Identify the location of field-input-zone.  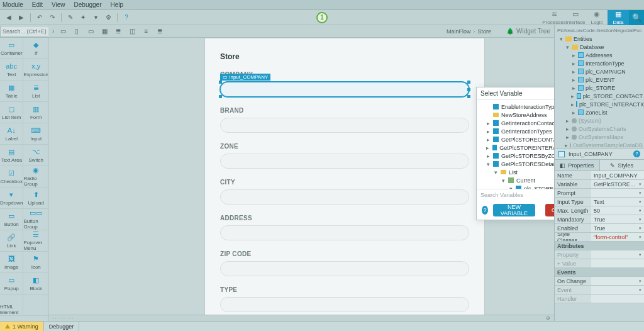
(345, 161).